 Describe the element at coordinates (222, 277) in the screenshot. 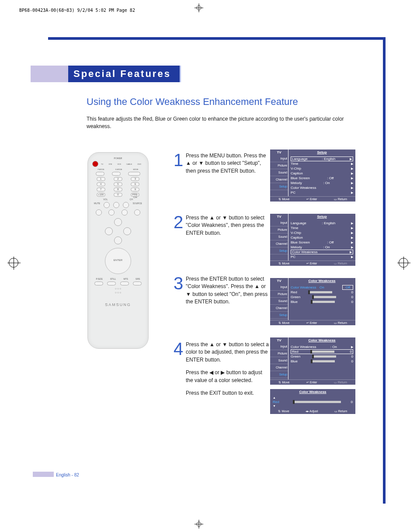

I see `steps-column: 1 Press the MENU button. Press the ▲ or …` at that location.